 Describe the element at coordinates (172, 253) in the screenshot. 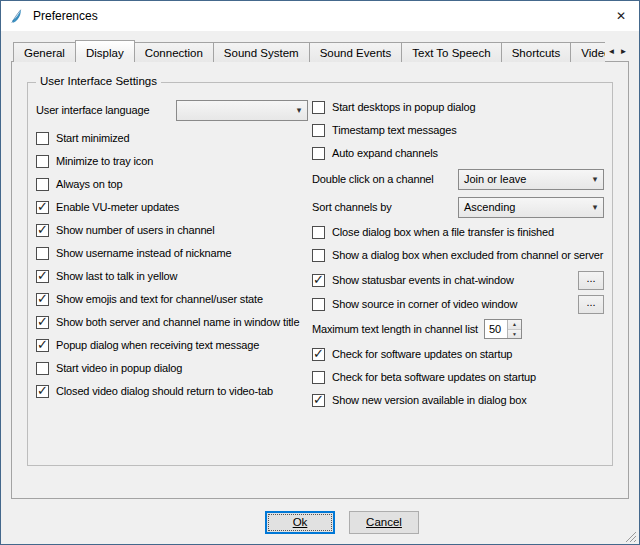

I see `checkbox-row: Show username instead of nickname` at that location.